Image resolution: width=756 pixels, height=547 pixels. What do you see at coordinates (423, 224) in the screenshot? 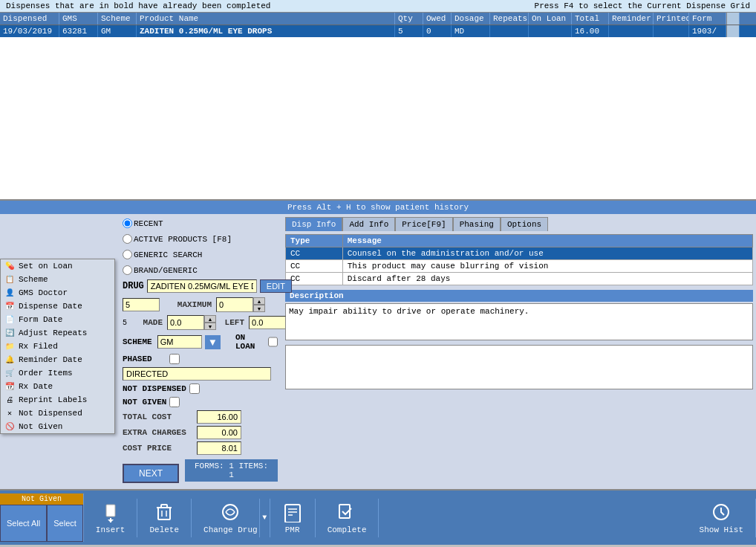
I see `tab-price: Price[F9]` at bounding box center [423, 224].